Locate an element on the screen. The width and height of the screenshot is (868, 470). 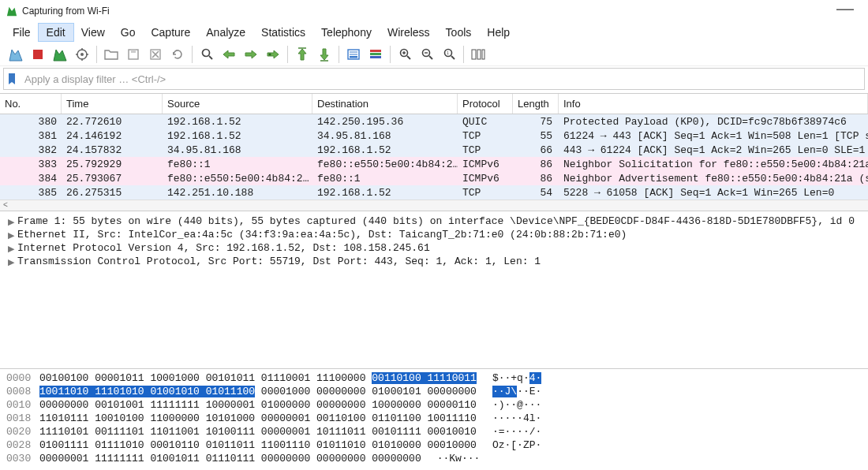
window-title: Capturing from Wi-Fi is located at coordinates (425, 11).